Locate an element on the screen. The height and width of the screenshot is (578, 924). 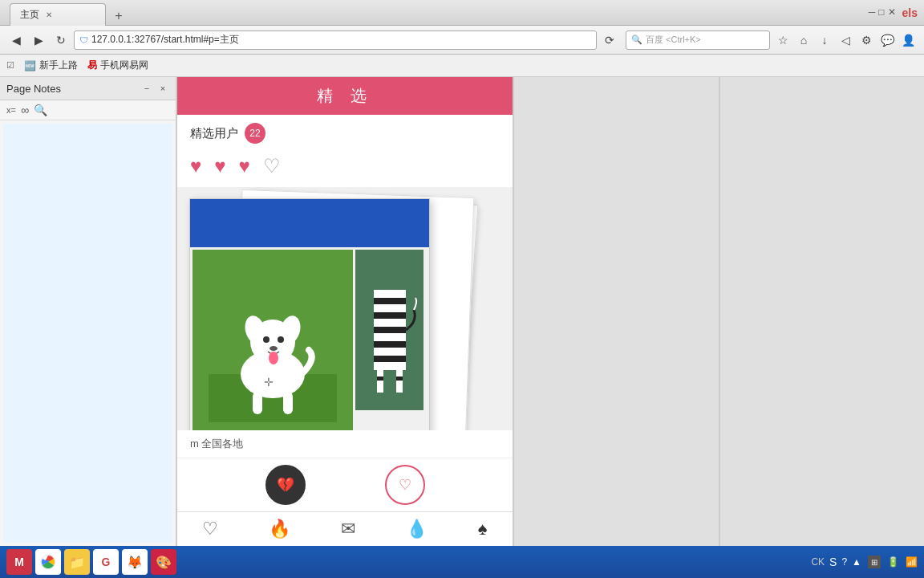
taskbar-right: CK S ? ▲ ⊞ 🔋 📶 is located at coordinates (865, 562).